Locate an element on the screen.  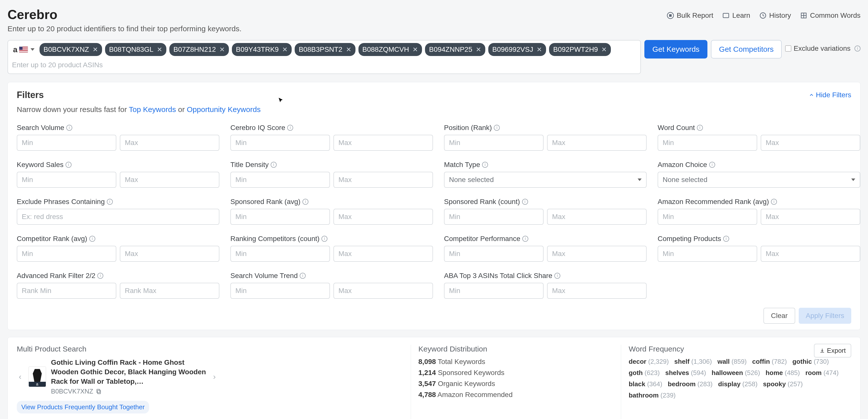
wf-item: halloween (526) is located at coordinates (736, 373).